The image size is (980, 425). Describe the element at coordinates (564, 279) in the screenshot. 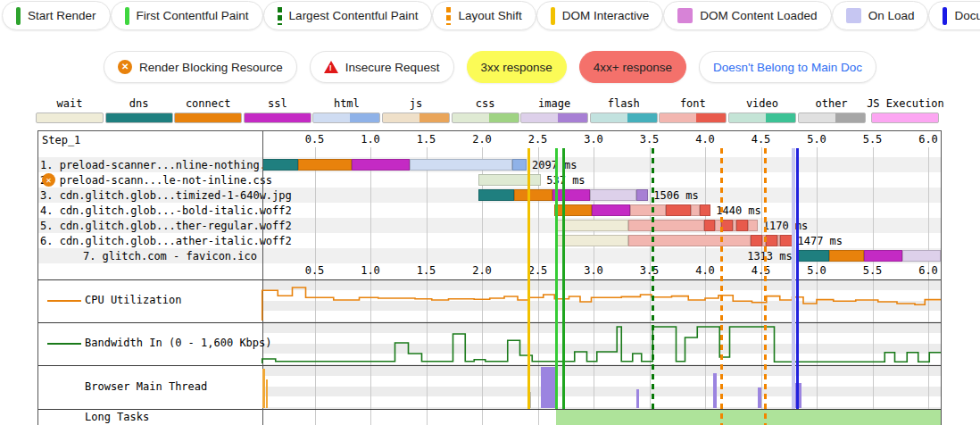

I see `first-contentful-paint-marker-line` at that location.